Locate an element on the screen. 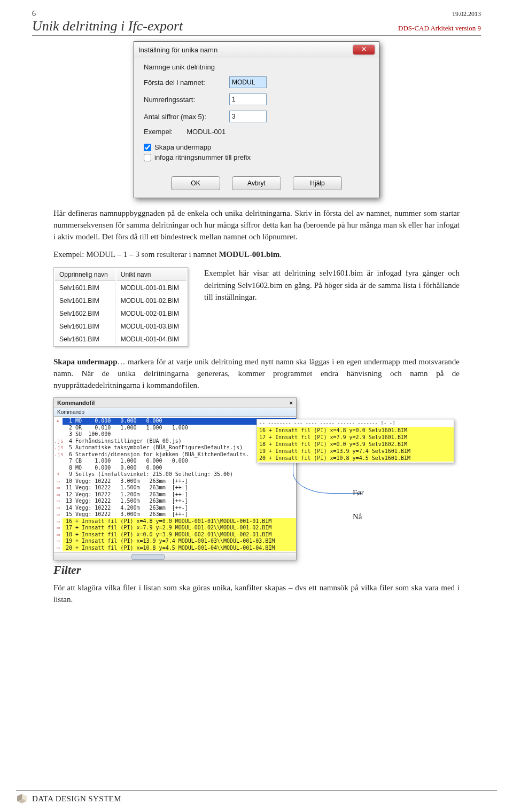 The width and height of the screenshot is (513, 812). fieldset-legend: Namnge unik delritning is located at coordinates (256, 67).